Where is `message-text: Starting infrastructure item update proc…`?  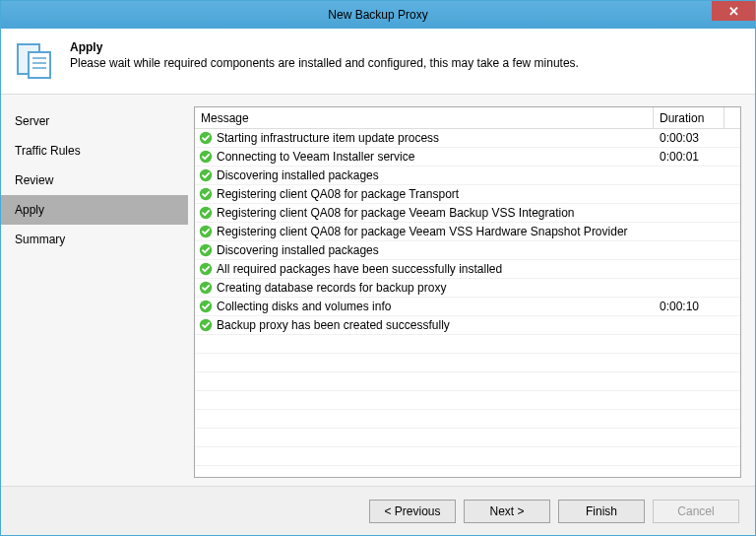
message-text: Starting infrastructure item update proc… is located at coordinates (328, 138).